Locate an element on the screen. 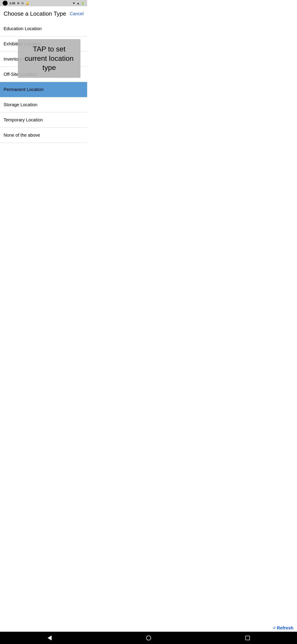 This screenshot has height=644, width=297. status-bar: 1:33 ⚙ G 🔔 ▼ ▲ 🔋 is located at coordinates (43, 3).